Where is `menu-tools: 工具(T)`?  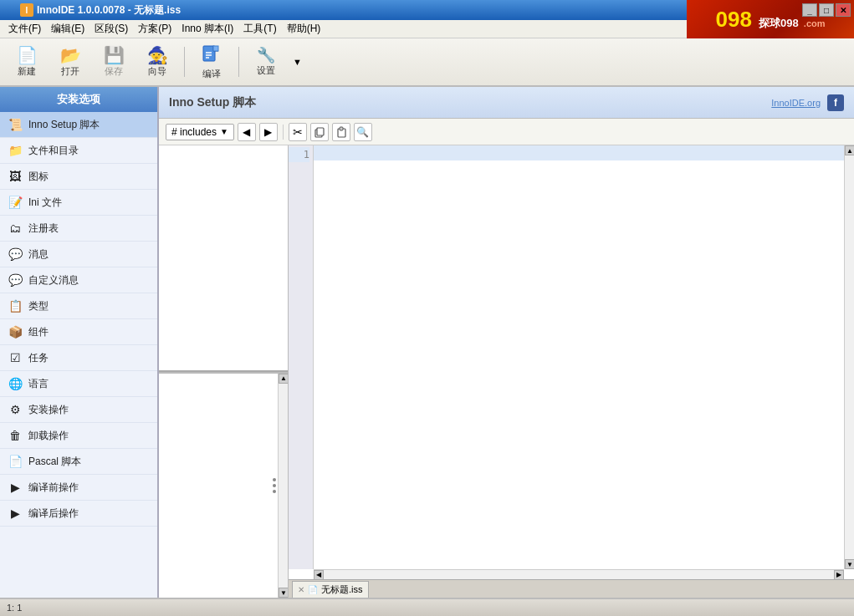
menu-tools: 工具(T) is located at coordinates (259, 28).